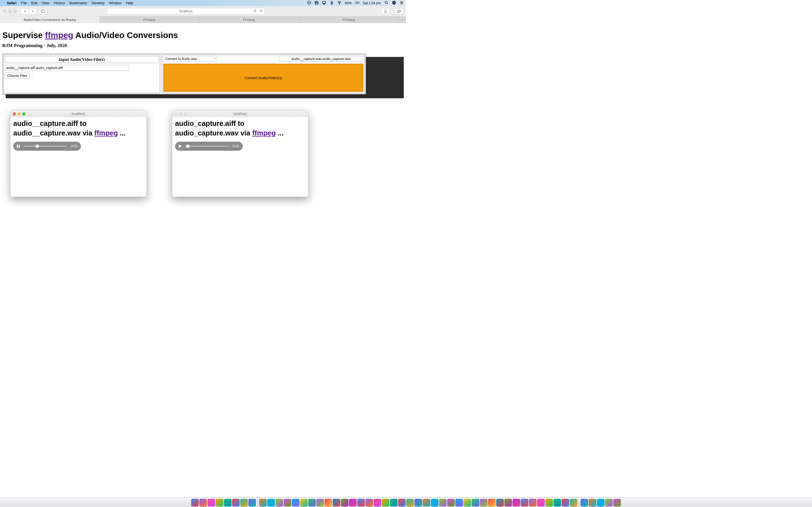  Describe the element at coordinates (349, 20) in the screenshot. I see `tab-ffmpeg-3: FFmpeg` at that location.